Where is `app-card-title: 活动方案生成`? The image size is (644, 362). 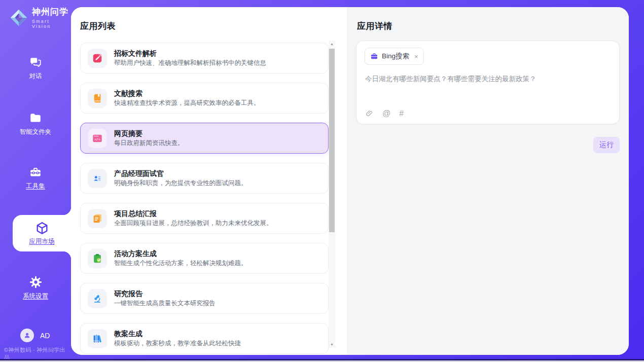
app-card-title: 活动方案生成 is located at coordinates (181, 254).